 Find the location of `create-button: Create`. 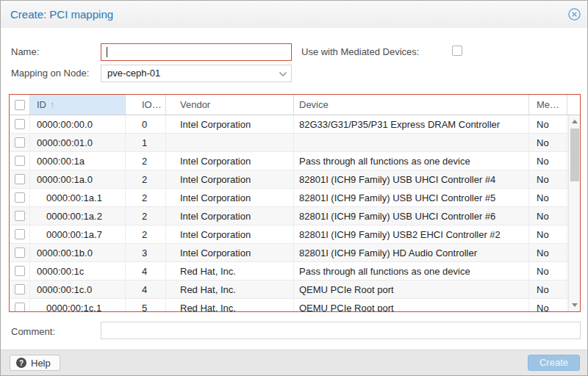

create-button: Create is located at coordinates (554, 363).